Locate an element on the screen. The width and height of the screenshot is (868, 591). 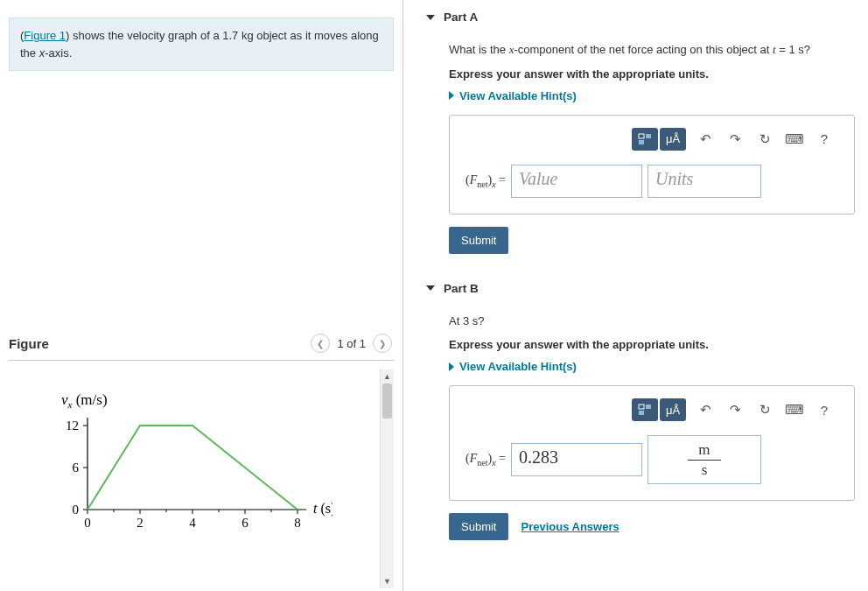
part-a-title: Part A is located at coordinates (460, 18).